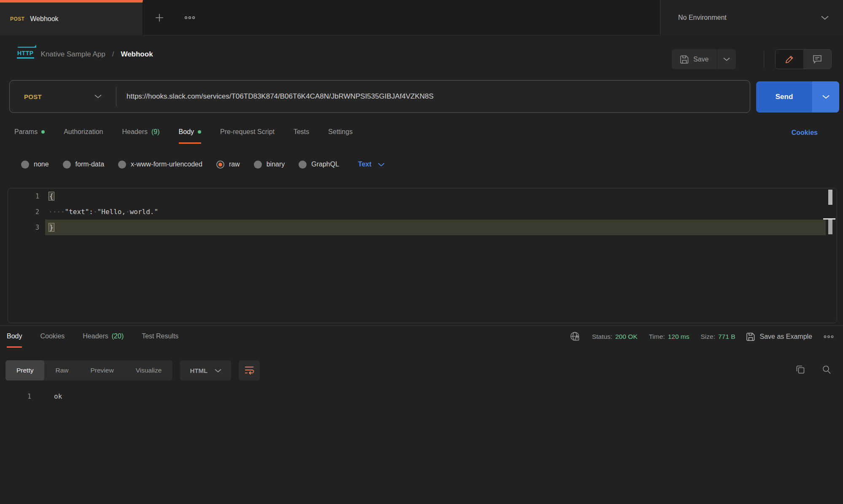 Image resolution: width=843 pixels, height=504 pixels. I want to click on response-meta: Status: 200 OK Time: 120 ms Size: 771 B …, so click(702, 337).